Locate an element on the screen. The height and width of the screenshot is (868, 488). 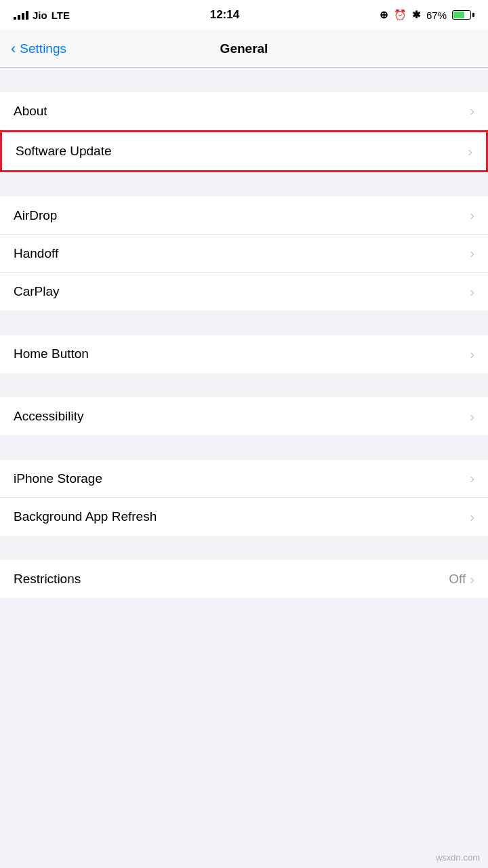
section-gap-top is located at coordinates (244, 80).